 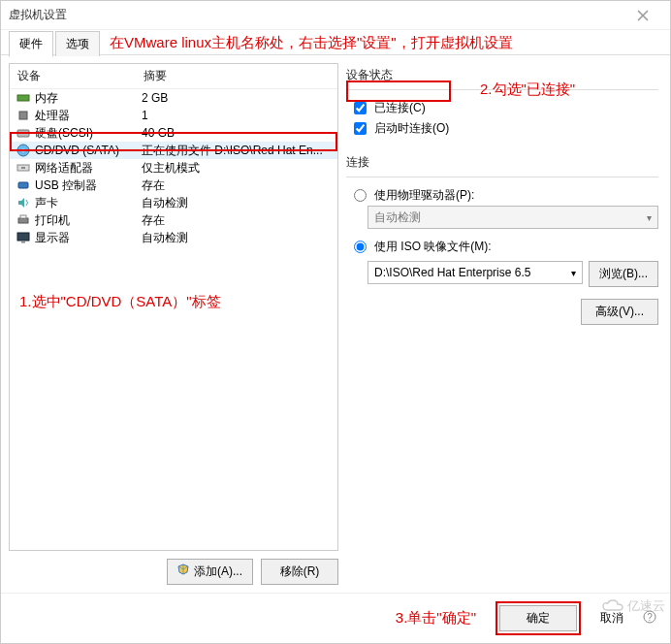 What do you see at coordinates (23, 133) in the screenshot?
I see `disk-icon` at bounding box center [23, 133].